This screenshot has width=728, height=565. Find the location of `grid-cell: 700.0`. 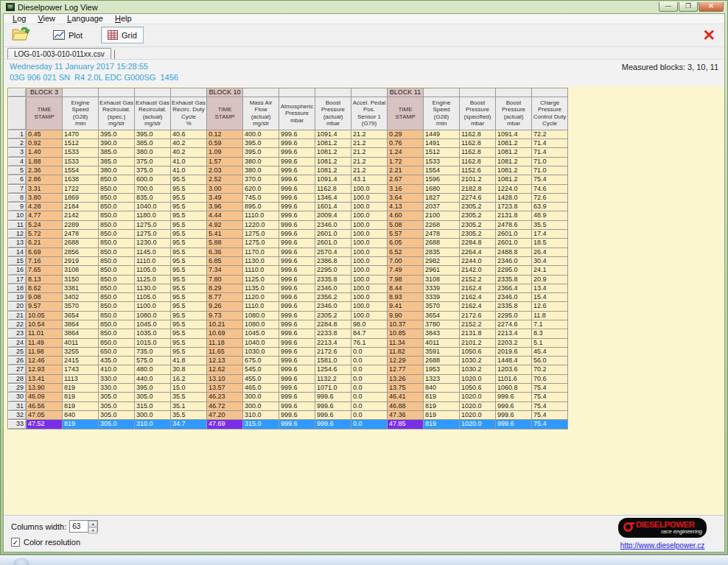

grid-cell: 700.0 is located at coordinates (153, 189).